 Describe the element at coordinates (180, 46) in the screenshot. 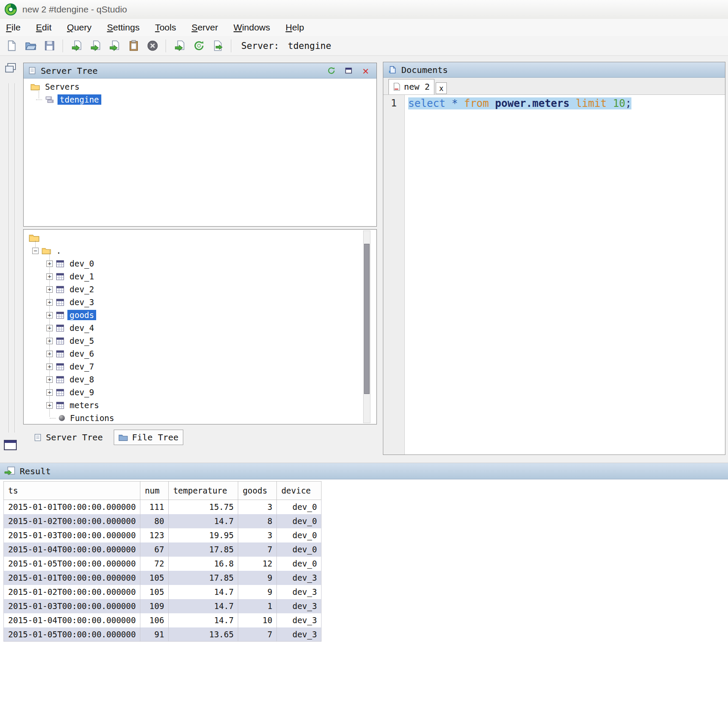

I see `send-query-button` at that location.